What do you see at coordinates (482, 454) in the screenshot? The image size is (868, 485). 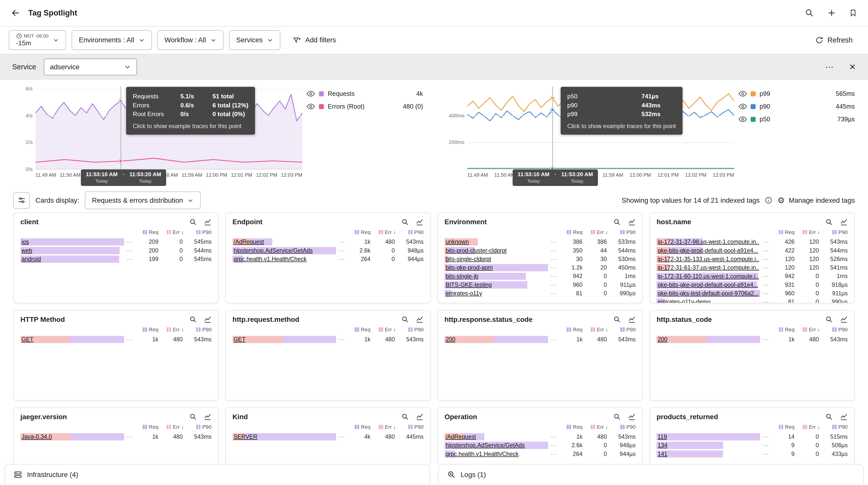 I see `tag-value-link: grpc.health.v1.Health/Check` at bounding box center [482, 454].